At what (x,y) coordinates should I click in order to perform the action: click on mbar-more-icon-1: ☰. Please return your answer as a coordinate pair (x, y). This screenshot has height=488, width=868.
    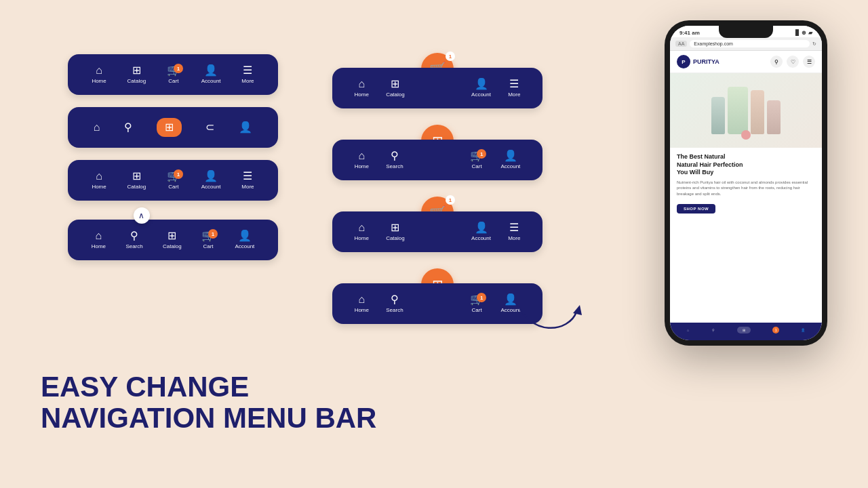
    Looking at the image, I should click on (514, 84).